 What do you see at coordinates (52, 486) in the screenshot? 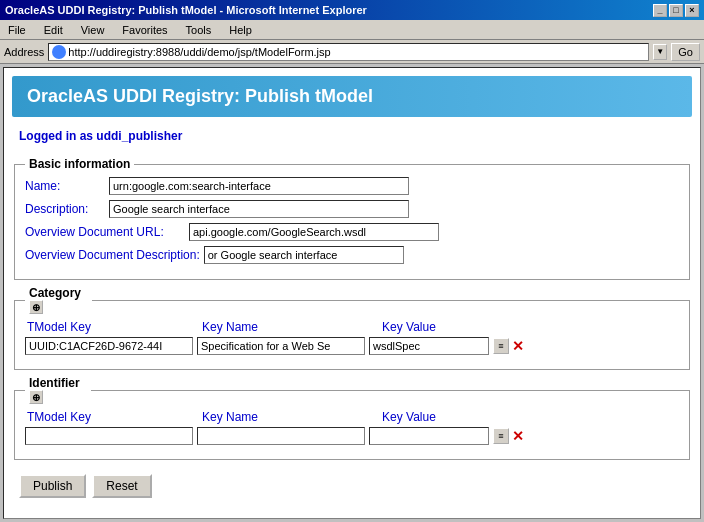
I see `publish-button: Publish` at bounding box center [52, 486].